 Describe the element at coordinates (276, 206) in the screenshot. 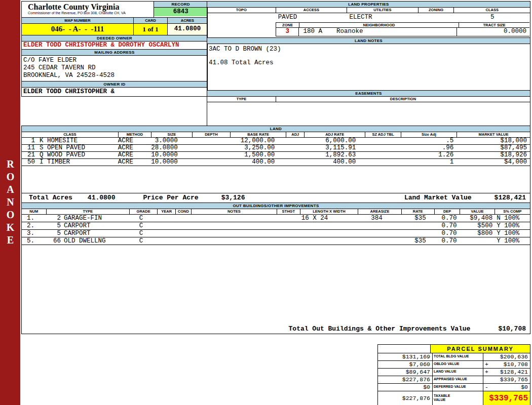

I see `outbuildings-title: OUT BUILDINGS/OTHER IMPROVEMENTS` at that location.